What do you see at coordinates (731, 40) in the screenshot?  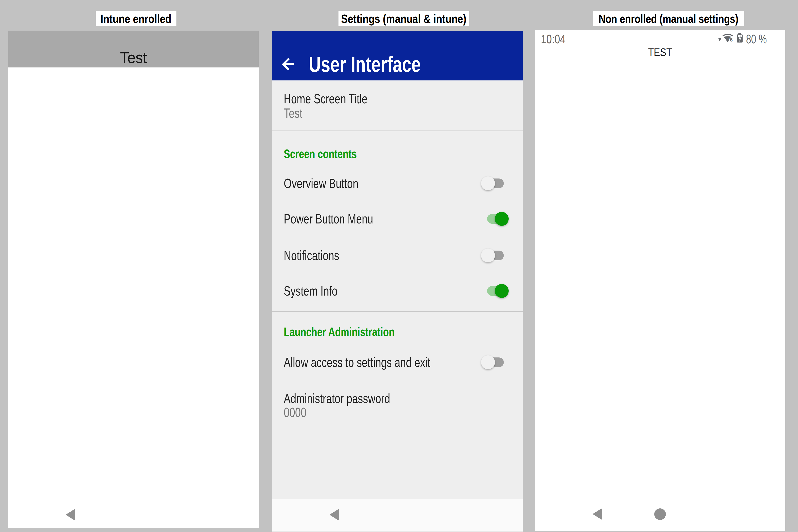 I see `svg-text: 6` at bounding box center [731, 40].